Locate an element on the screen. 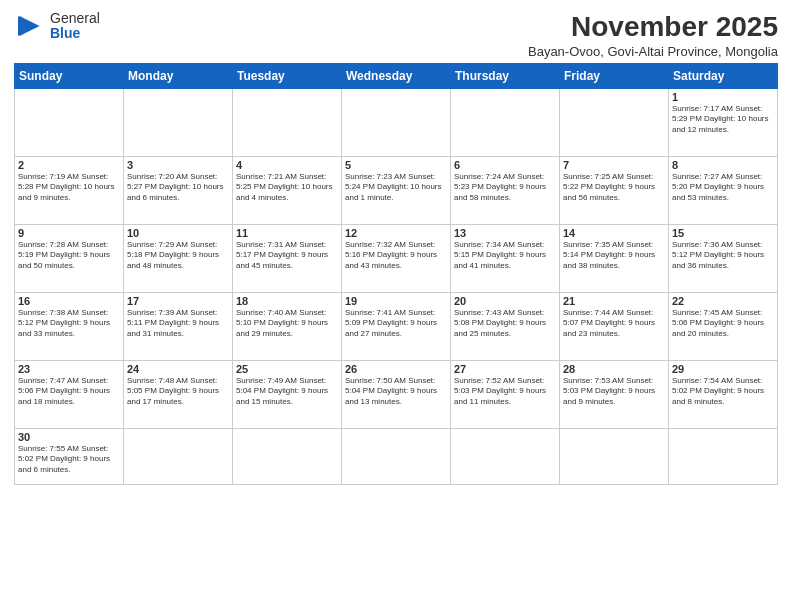  calendar-header: SundayMondayTuesdayWednesdayThursdayFrid… is located at coordinates (396, 76).